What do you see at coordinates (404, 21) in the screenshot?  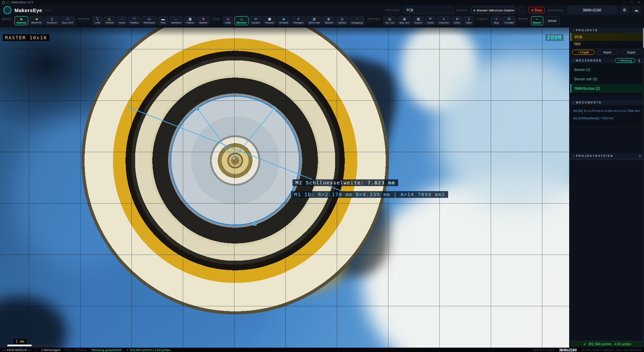 I see `toolbar-button-speichern: ▣ Spe..ern` at bounding box center [404, 21].